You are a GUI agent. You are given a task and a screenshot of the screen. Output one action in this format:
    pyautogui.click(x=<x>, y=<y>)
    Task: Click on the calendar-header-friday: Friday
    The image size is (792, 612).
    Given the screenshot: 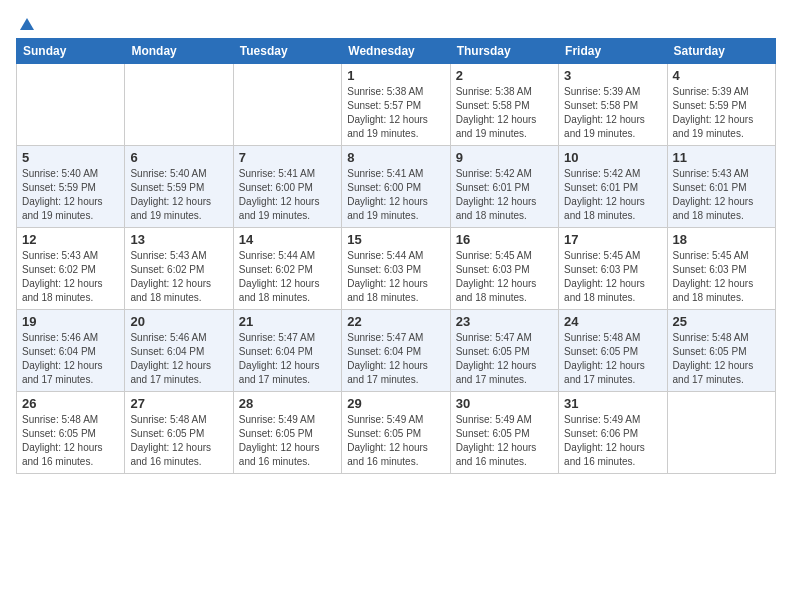 What is the action you would take?
    pyautogui.click(x=613, y=52)
    